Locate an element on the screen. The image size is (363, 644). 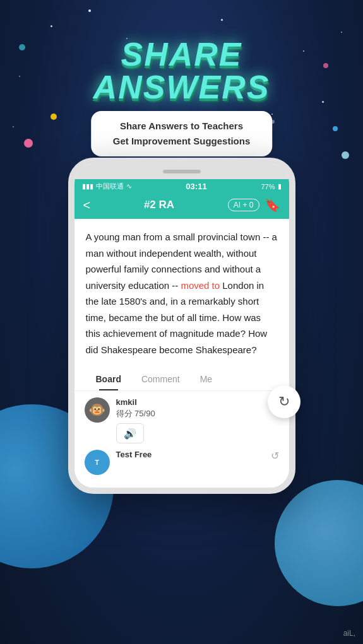
tabs-bar: Board Comment Me is located at coordinates (182, 380).